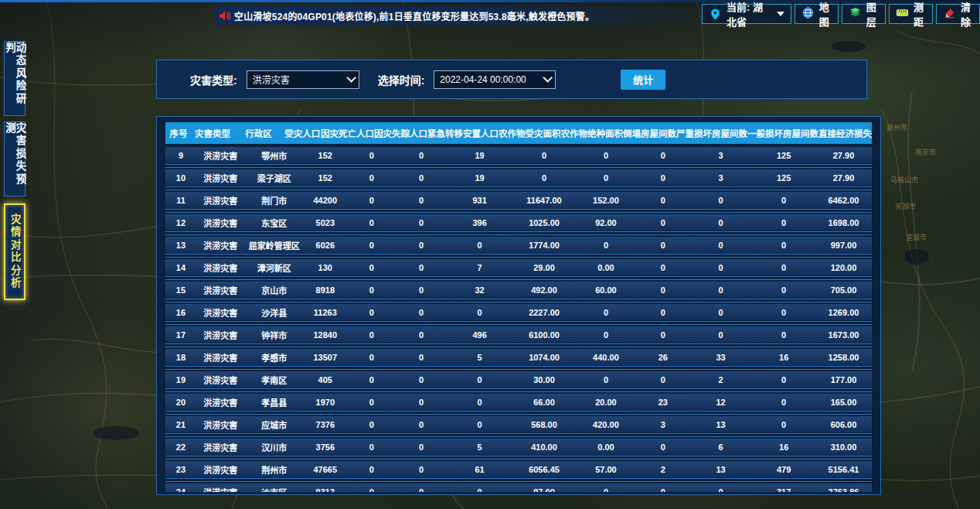 This screenshot has height=509, width=980. I want to click on alert-text: 空山滑坡524的04GP01(地表位移),前1日垂直位移变形量达到53.8毫米,…, so click(414, 15).